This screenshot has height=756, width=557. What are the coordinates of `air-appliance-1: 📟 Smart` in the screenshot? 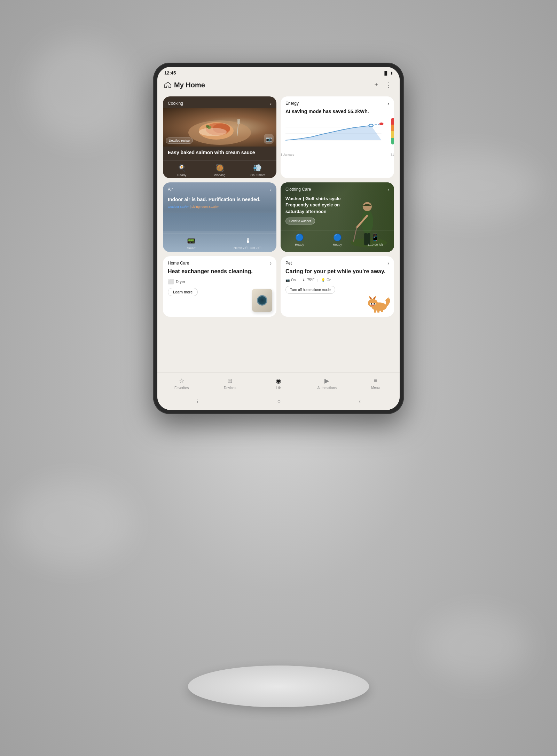 It's located at (191, 243).